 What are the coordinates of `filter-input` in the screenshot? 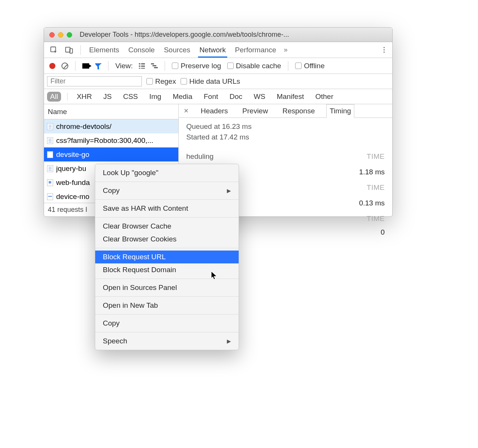 It's located at (94, 81).